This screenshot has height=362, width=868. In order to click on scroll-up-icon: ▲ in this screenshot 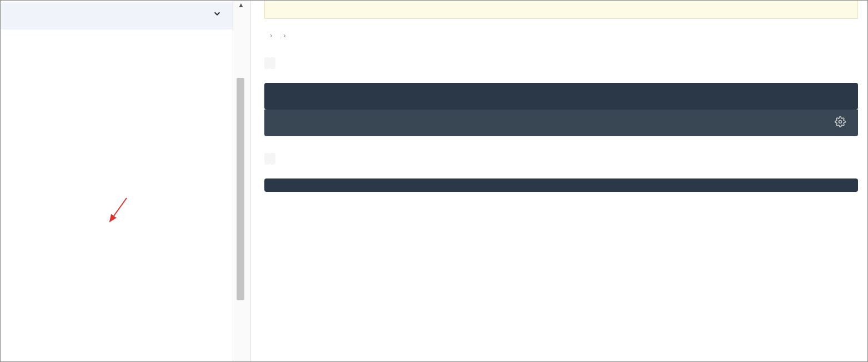, I will do `click(241, 5)`.